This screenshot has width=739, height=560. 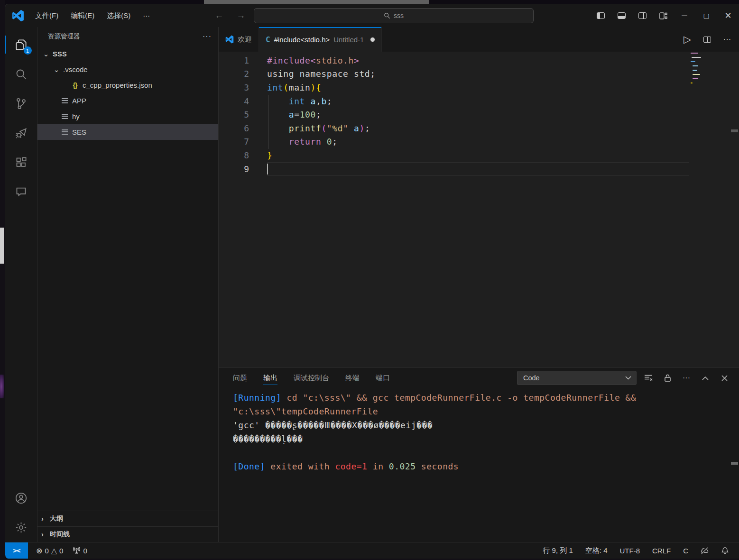 What do you see at coordinates (352, 378) in the screenshot?
I see `panel-tab-终端: 终端` at bounding box center [352, 378].